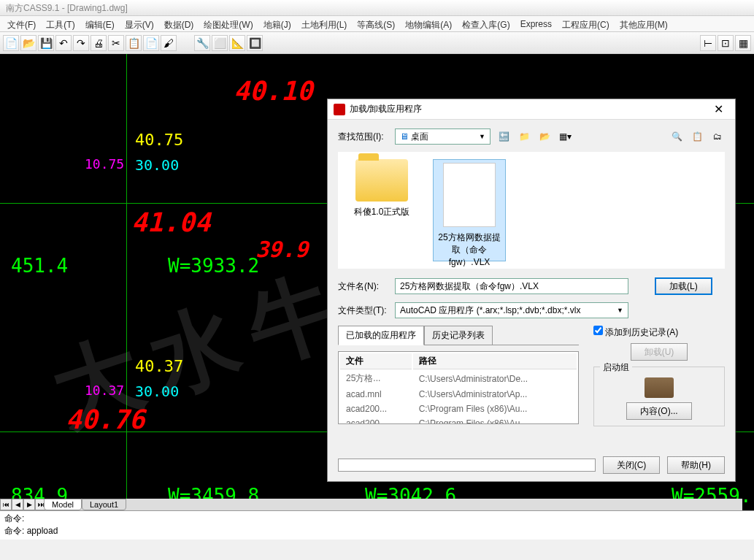 The width and height of the screenshot is (754, 560). I want to click on dim-icon: ⊢, so click(708, 43).